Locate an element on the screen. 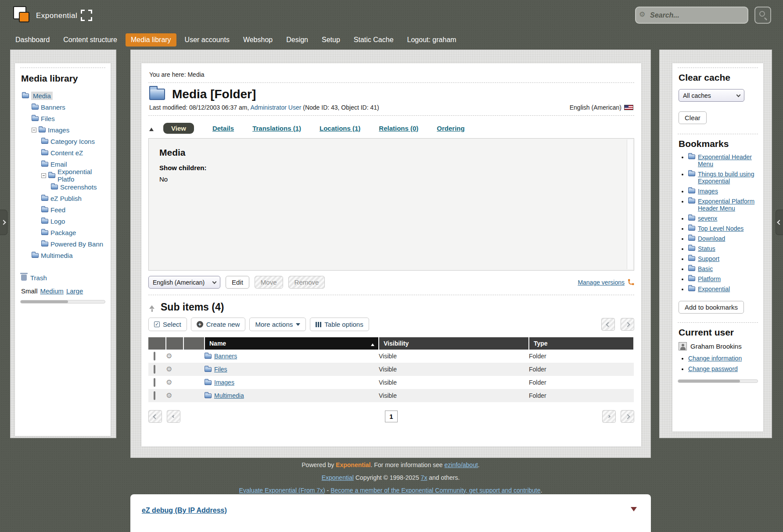 The height and width of the screenshot is (532, 783). row-link-banners: Banners is located at coordinates (226, 356).